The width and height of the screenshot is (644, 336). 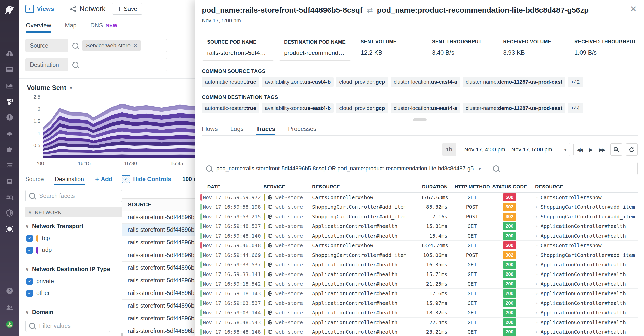 I want to click on tab-dns: DNSNEW, so click(x=104, y=25).